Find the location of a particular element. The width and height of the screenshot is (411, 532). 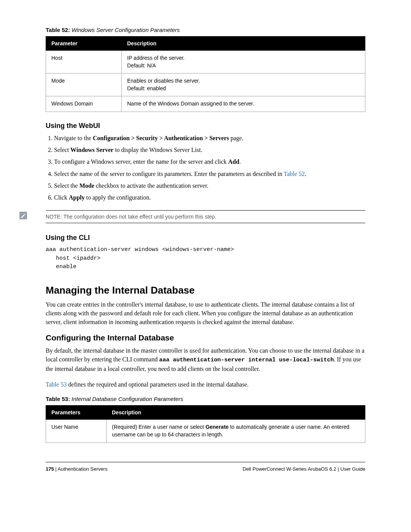

paragraph-configuring-internal-db: By default, the internal database in the… is located at coordinates (206, 359).